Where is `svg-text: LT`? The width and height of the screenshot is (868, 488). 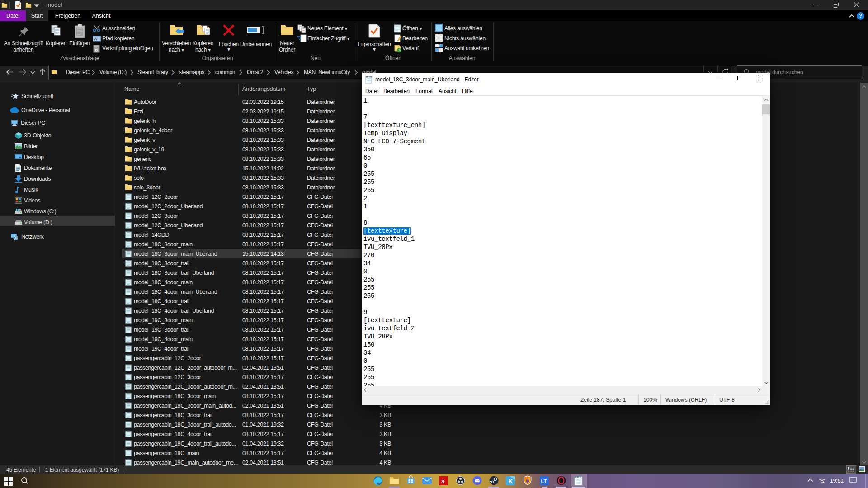 svg-text: LT is located at coordinates (544, 481).